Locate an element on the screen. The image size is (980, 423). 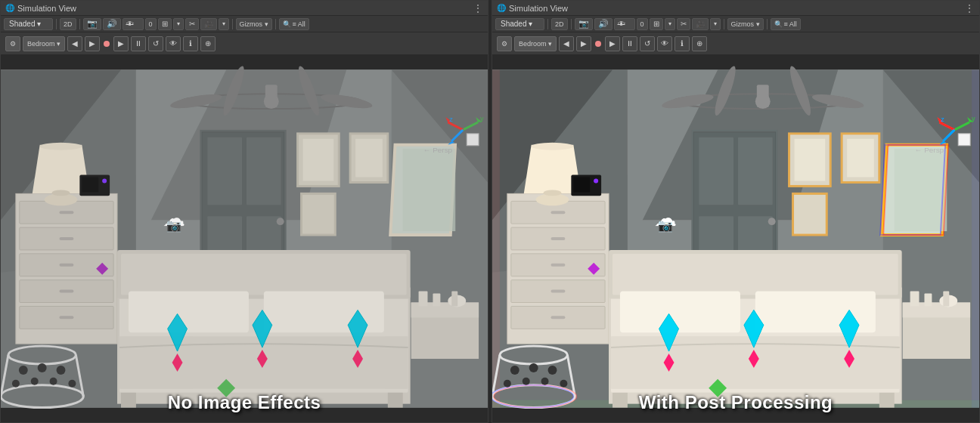
left-step-btn: ↺ is located at coordinates (156, 44).